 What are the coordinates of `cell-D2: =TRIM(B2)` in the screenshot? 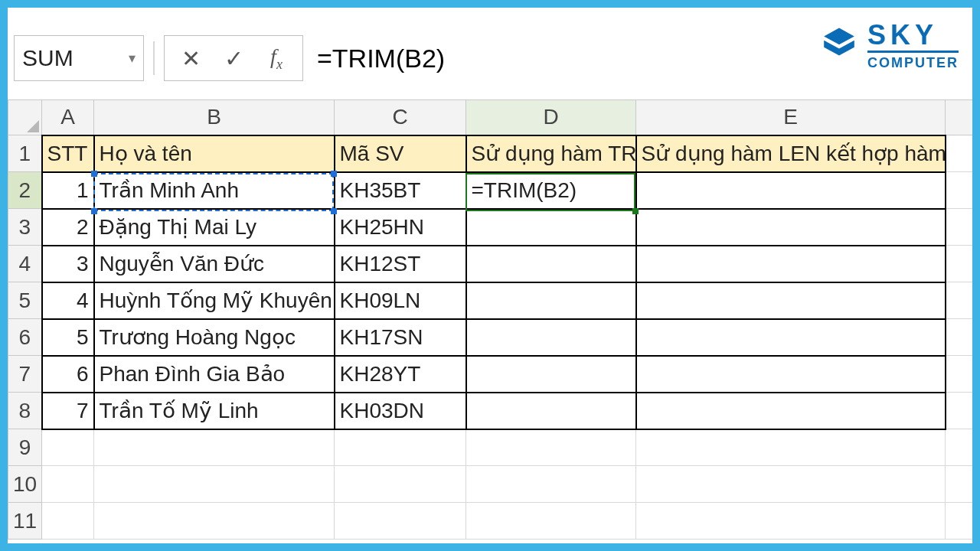 It's located at (551, 191).